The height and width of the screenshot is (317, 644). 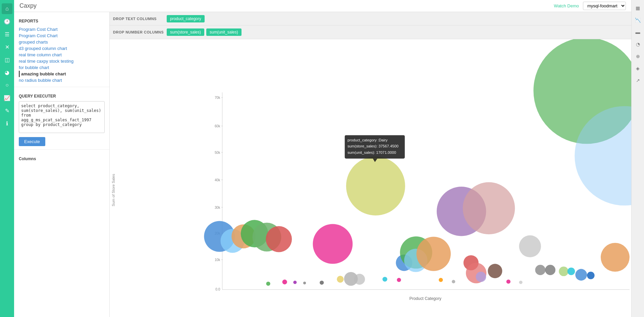 I want to click on share-icon: ↗, so click(x=638, y=80).